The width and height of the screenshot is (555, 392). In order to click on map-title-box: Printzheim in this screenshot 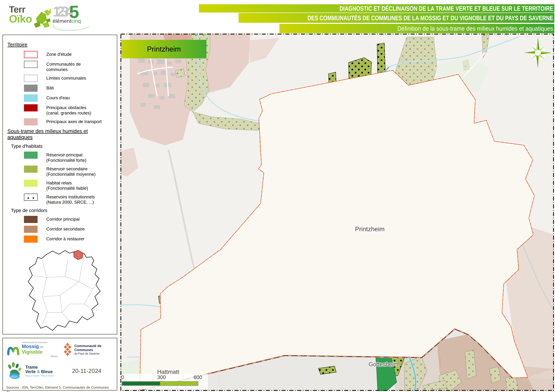, I will do `click(164, 49)`.